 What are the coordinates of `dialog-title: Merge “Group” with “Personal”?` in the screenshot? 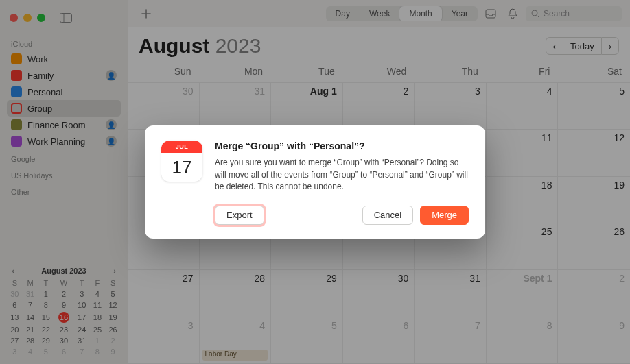 It's located at (342, 146).